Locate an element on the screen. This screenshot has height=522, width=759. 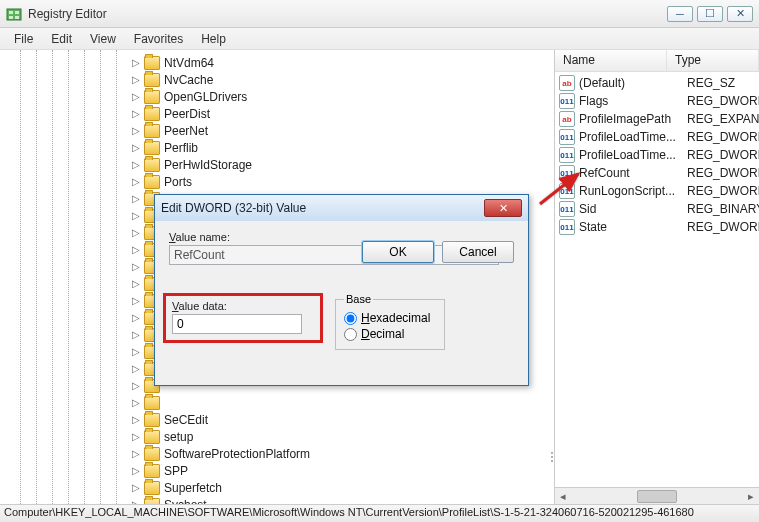
tree-item: ▷NvCache is located at coordinates (280, 80).